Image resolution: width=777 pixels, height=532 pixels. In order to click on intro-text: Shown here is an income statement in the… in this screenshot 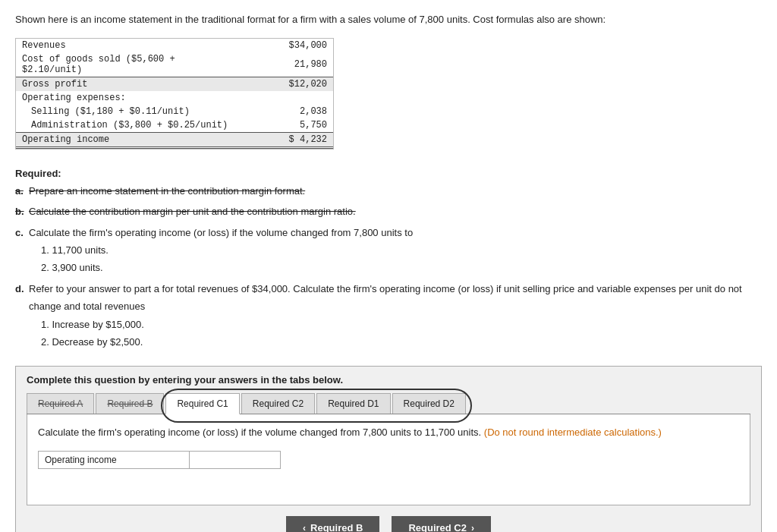, I will do `click(388, 20)`.